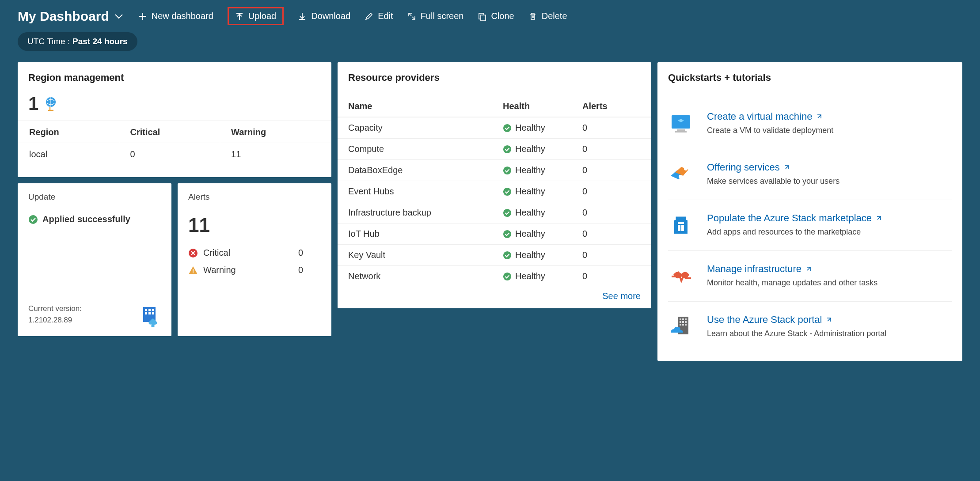 This screenshot has width=980, height=481. I want to click on clone-button: Clone, so click(496, 16).